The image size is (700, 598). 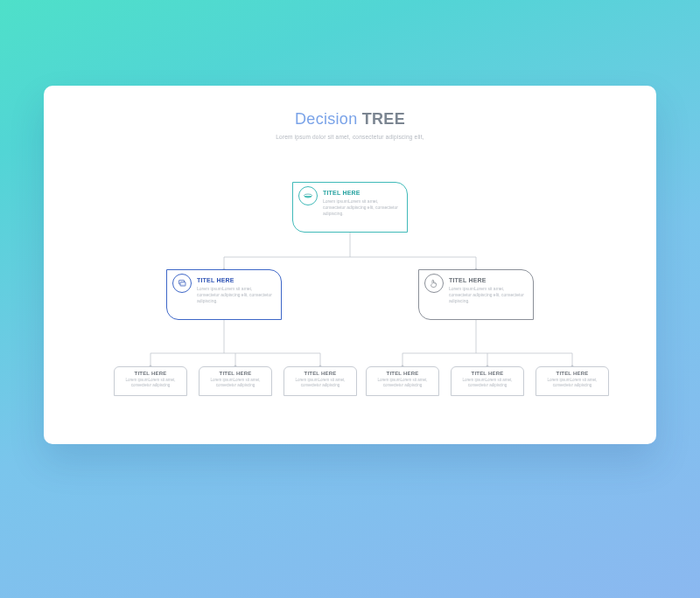 I want to click on bowl-icon, so click(x=308, y=196).